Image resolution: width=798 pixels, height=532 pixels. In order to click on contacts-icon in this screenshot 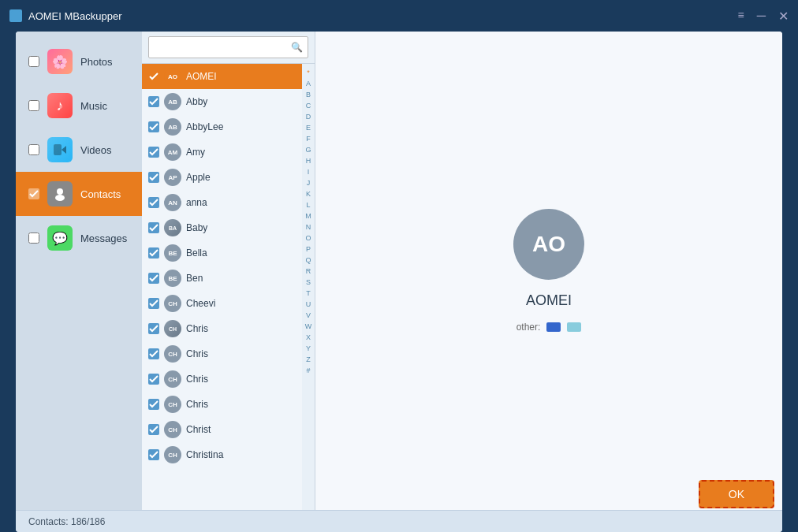, I will do `click(60, 194)`.